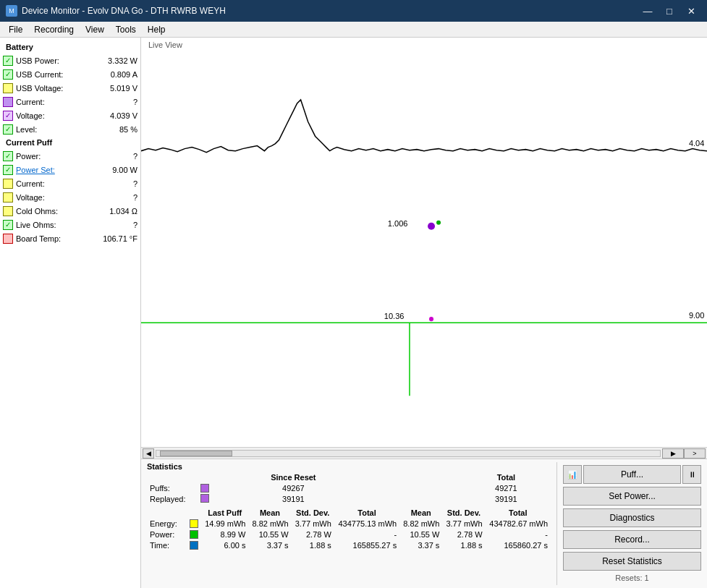 This screenshot has height=588, width=707. Describe the element at coordinates (117, 74) in the screenshot. I see `usb-current-value: 0.809 A` at that location.